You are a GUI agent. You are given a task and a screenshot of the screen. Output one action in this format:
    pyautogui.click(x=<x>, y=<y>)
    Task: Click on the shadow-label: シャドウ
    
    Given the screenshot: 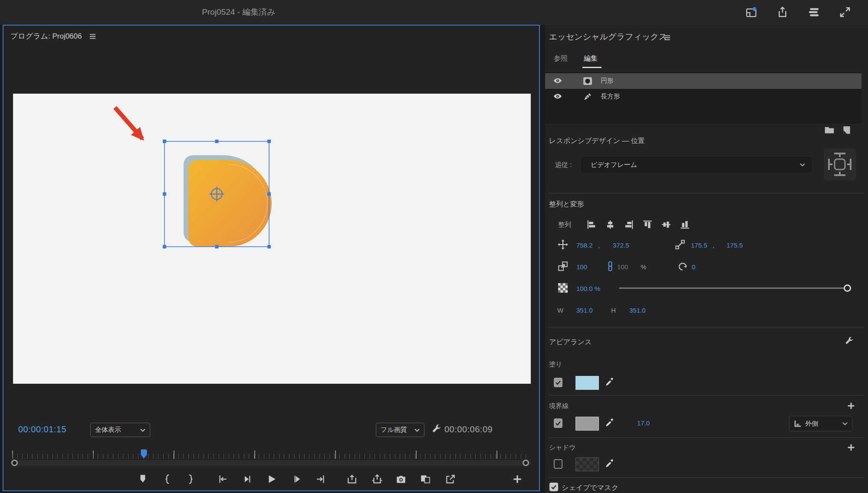 What is the action you would take?
    pyautogui.click(x=562, y=447)
    